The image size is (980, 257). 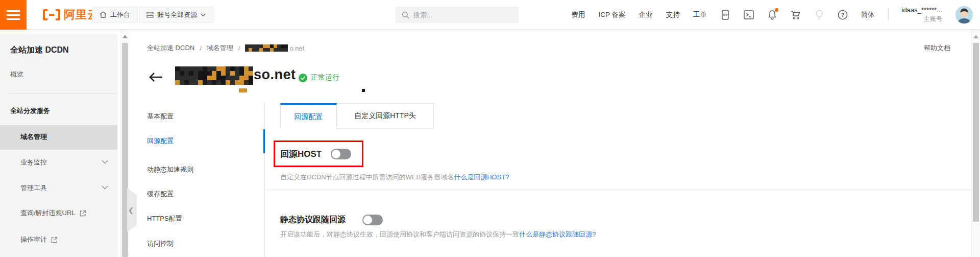 I want to click on status-label: 正常运行, so click(x=325, y=78).